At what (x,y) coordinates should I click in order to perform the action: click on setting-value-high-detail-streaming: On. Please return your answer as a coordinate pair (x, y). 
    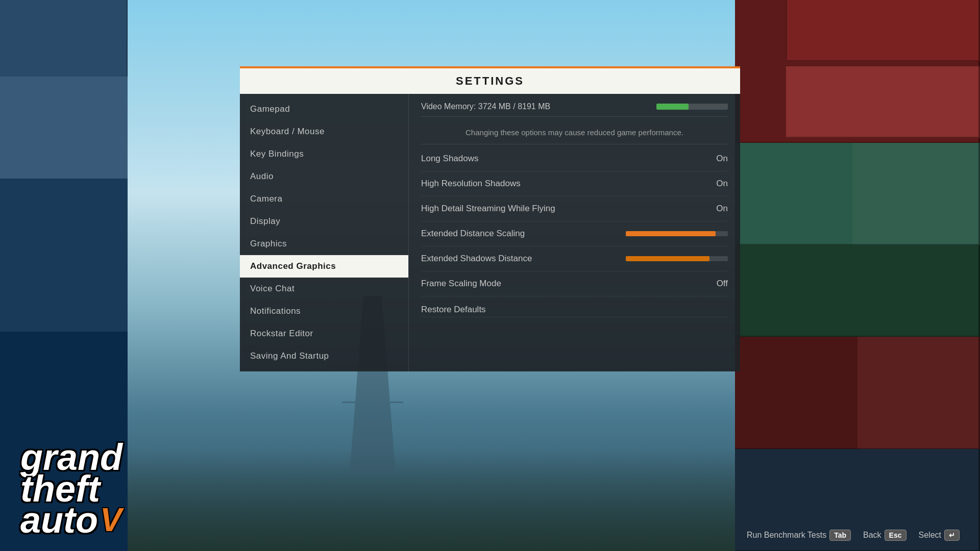
    Looking at the image, I should click on (713, 209).